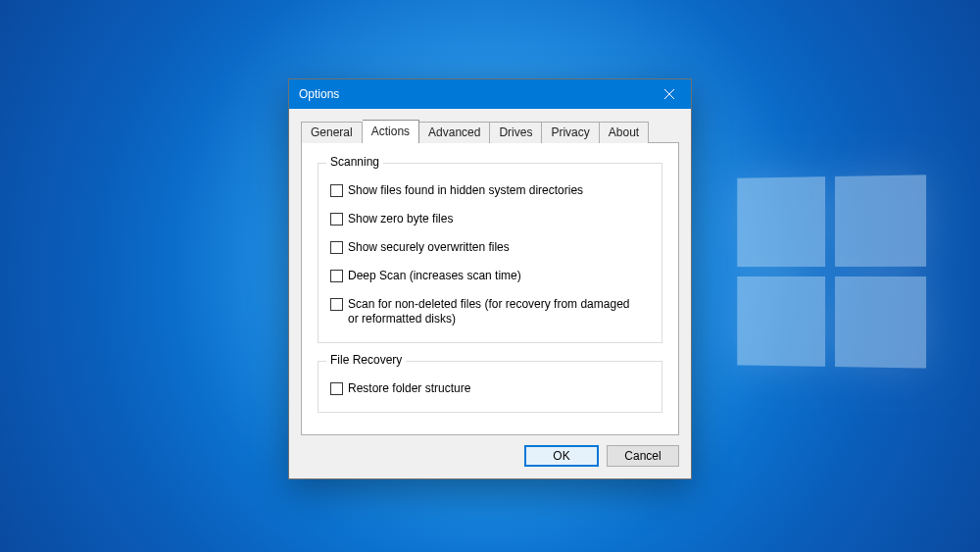  I want to click on tab-drives: Drives, so click(515, 132).